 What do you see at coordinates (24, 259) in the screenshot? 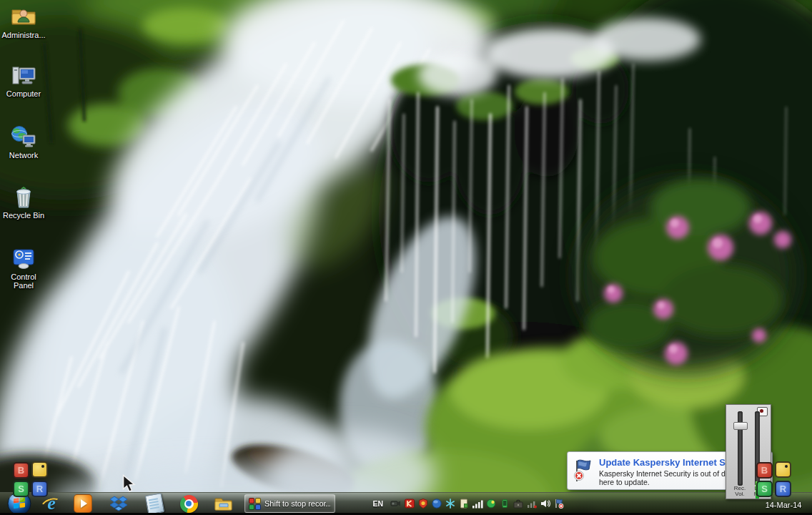
I see `control-panel-icon` at bounding box center [24, 259].